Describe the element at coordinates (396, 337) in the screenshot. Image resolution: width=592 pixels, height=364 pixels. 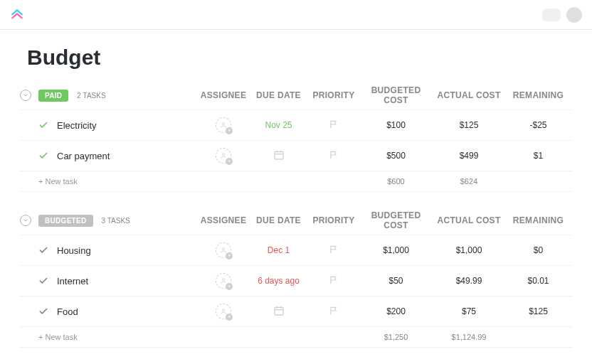
I see `total-budgeted: $1,250` at that location.